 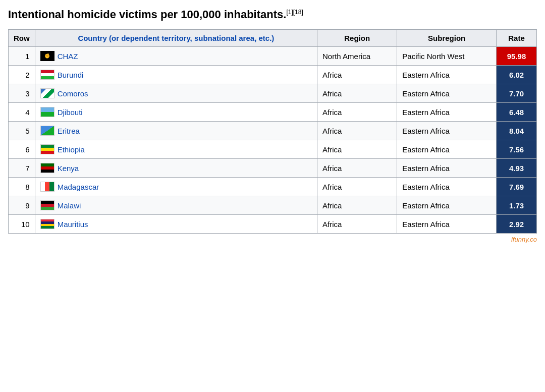 I want to click on flag-chaz: ✊, so click(x=47, y=56).